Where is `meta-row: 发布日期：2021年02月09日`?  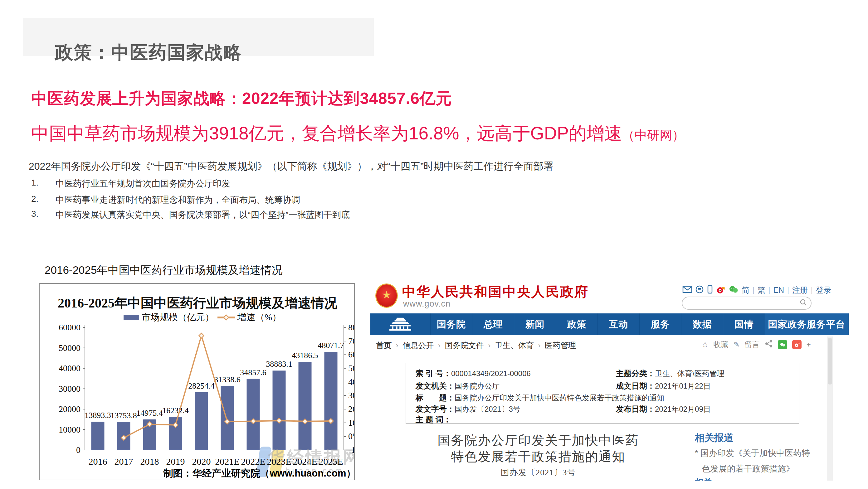 meta-row: 发布日期：2021年02月09日 is located at coordinates (663, 409).